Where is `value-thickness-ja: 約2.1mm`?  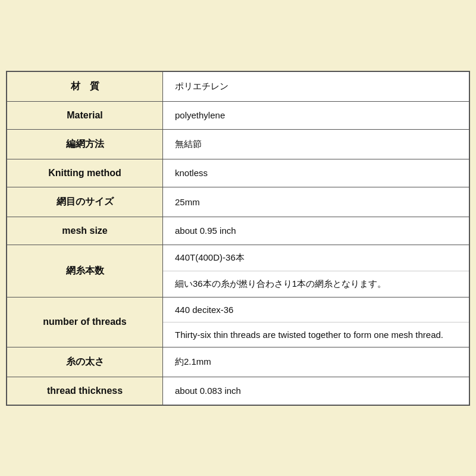 value-thickness-ja: 約2.1mm is located at coordinates (316, 362).